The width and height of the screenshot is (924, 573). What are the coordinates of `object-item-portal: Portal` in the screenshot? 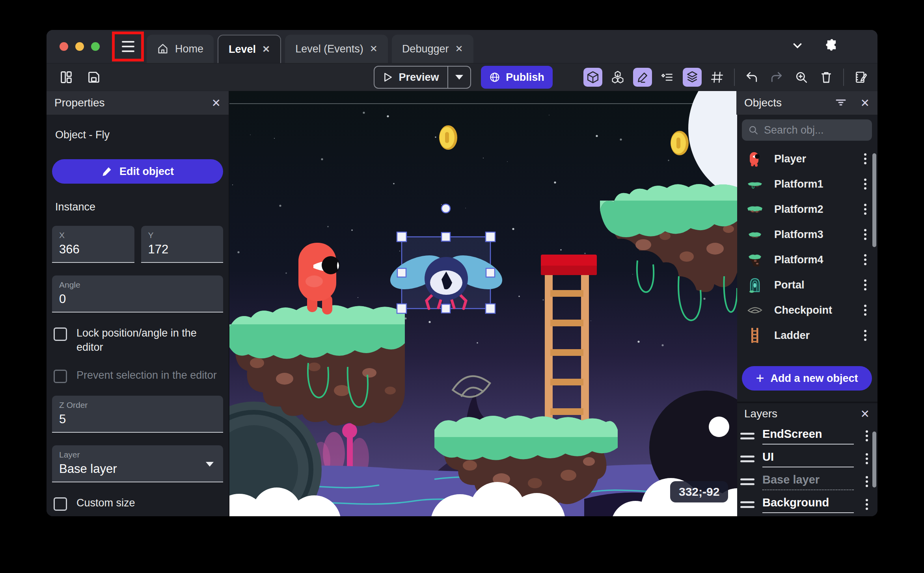 It's located at (807, 285).